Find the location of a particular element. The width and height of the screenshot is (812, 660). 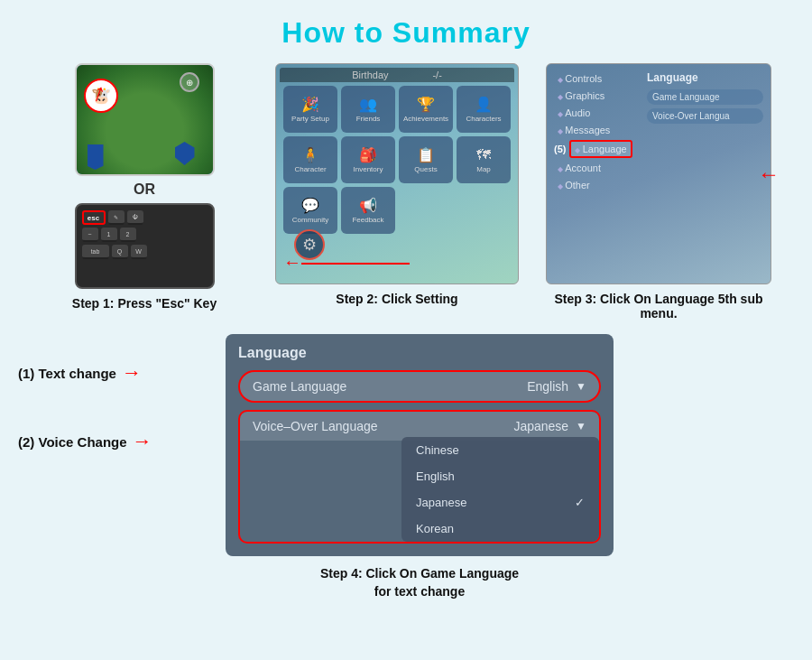

gear-icon: ⚙ is located at coordinates (309, 245).